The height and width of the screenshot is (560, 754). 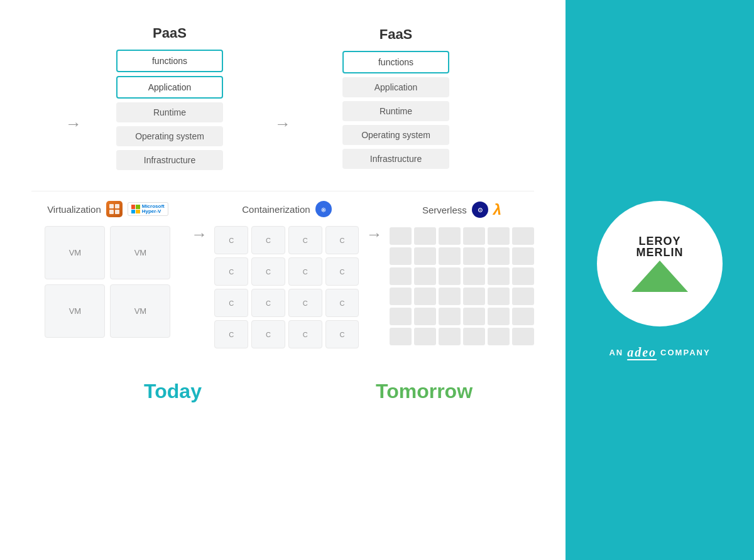 What do you see at coordinates (374, 234) in the screenshot?
I see `container-to-serverless-arrow: →` at bounding box center [374, 234].